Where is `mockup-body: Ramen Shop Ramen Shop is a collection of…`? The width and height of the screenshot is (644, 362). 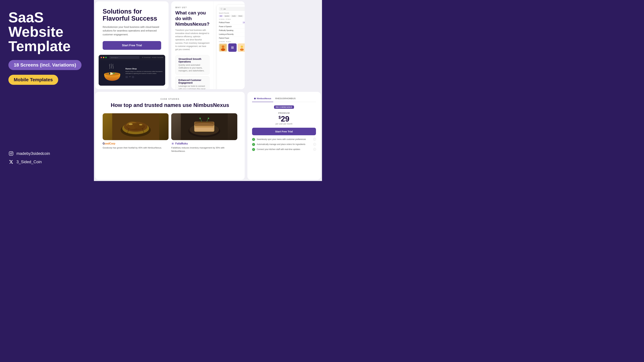
mockup-body: Ramen Shop Ramen Shop is a collection of… is located at coordinates (132, 73).